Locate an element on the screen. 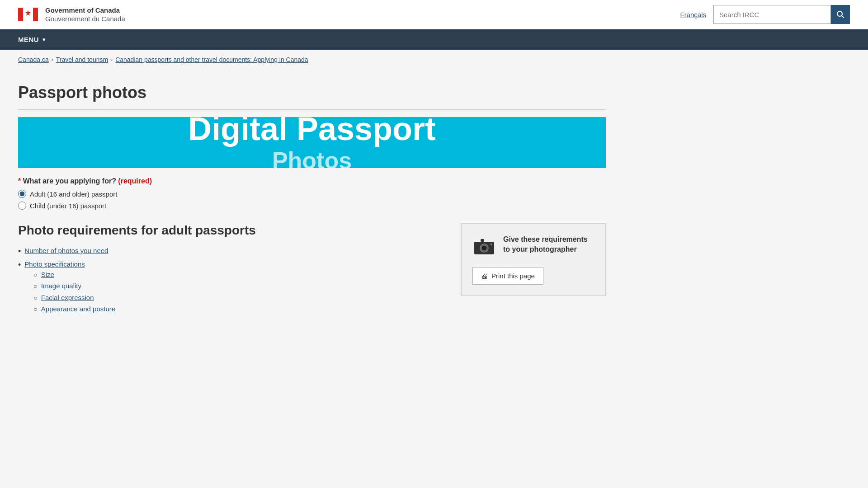  image-quality-link: Image quality is located at coordinates (61, 286).